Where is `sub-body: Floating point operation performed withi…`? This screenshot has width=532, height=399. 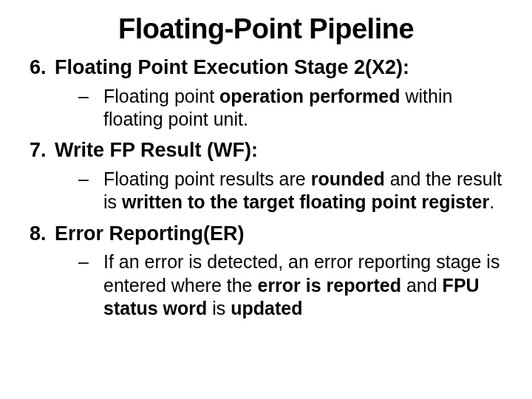
sub-body: Floating point operation performed withi… is located at coordinates (303, 108).